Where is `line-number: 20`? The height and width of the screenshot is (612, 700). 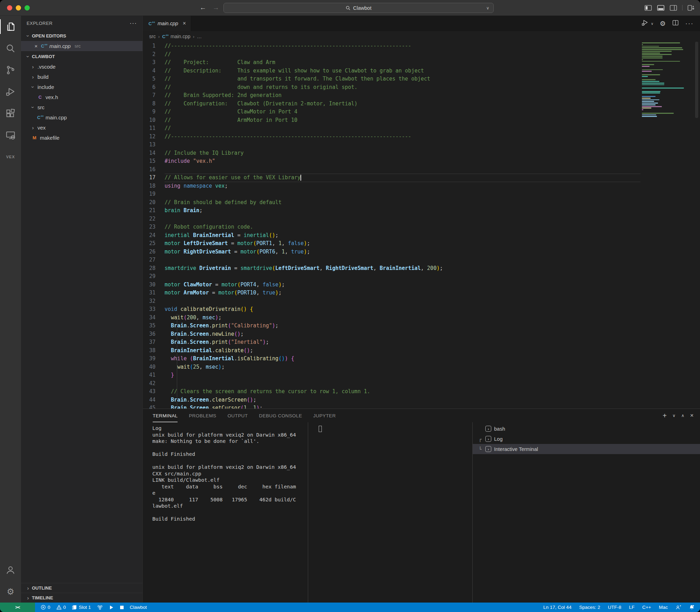 line-number: 20 is located at coordinates (154, 203).